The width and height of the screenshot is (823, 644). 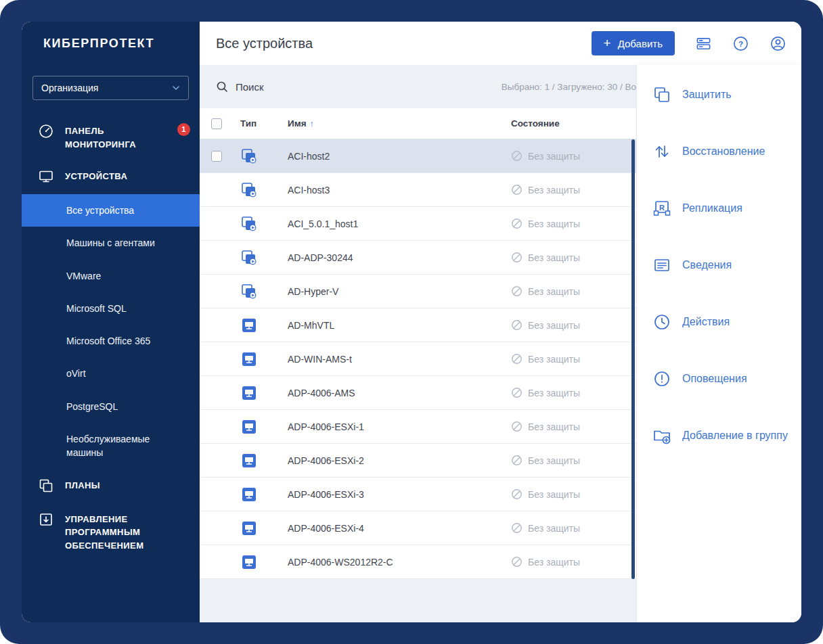 What do you see at coordinates (633, 43) in the screenshot?
I see `add-device-button: + Добавить` at bounding box center [633, 43].